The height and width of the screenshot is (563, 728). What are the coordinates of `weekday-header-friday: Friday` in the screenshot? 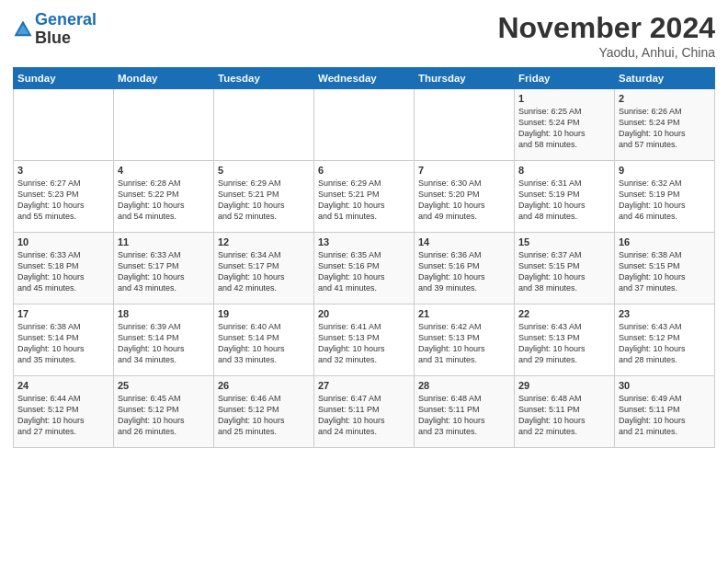 It's located at (564, 79).